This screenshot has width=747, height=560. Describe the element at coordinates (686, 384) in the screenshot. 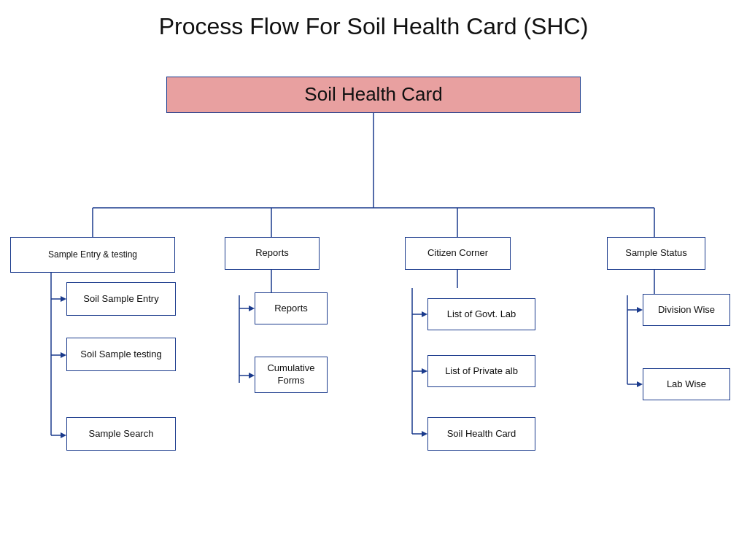

I see `branch4-child2: Lab Wise` at that location.